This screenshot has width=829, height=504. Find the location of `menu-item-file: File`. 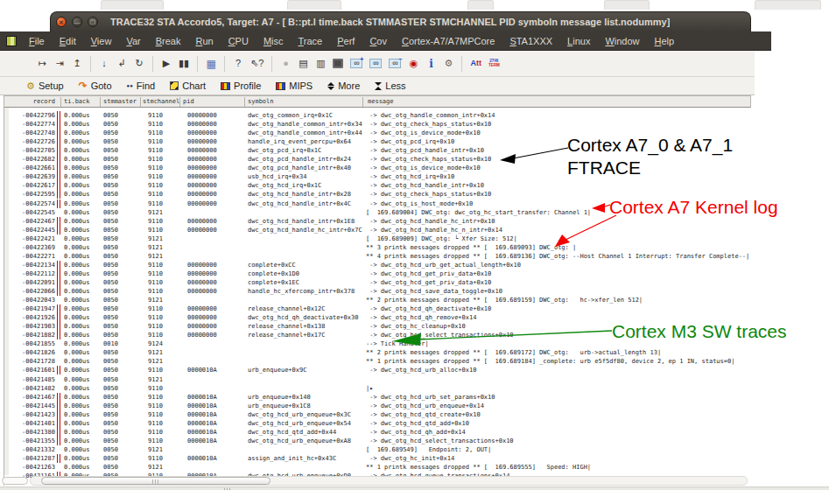

menu-item-file: File is located at coordinates (37, 41).